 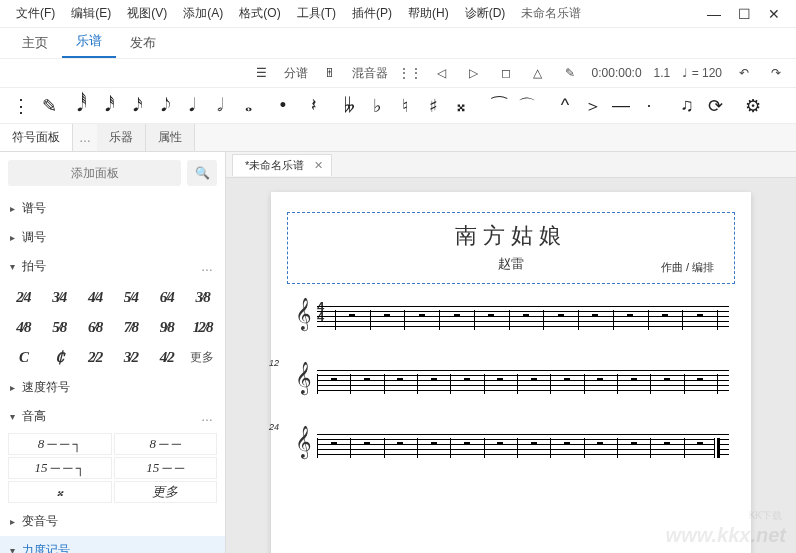 What do you see at coordinates (774, 14) in the screenshot?
I see `close-button: ✕` at bounding box center [774, 14].